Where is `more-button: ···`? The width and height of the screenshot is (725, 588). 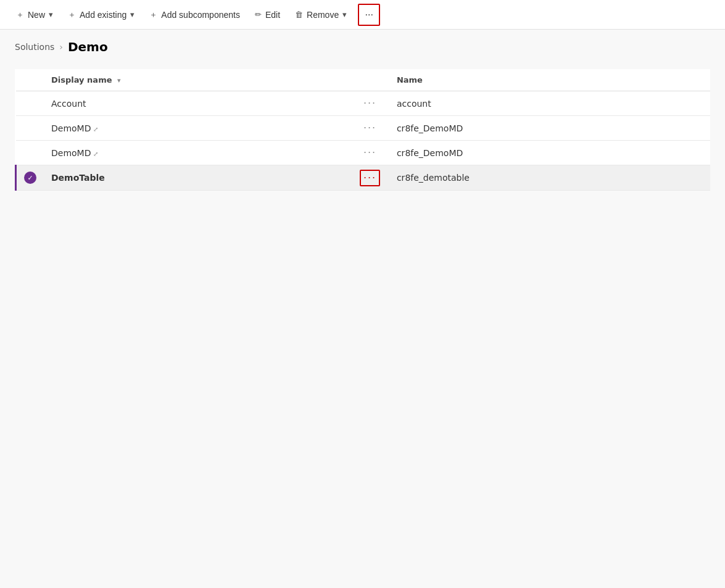
more-button: ··· is located at coordinates (369, 15).